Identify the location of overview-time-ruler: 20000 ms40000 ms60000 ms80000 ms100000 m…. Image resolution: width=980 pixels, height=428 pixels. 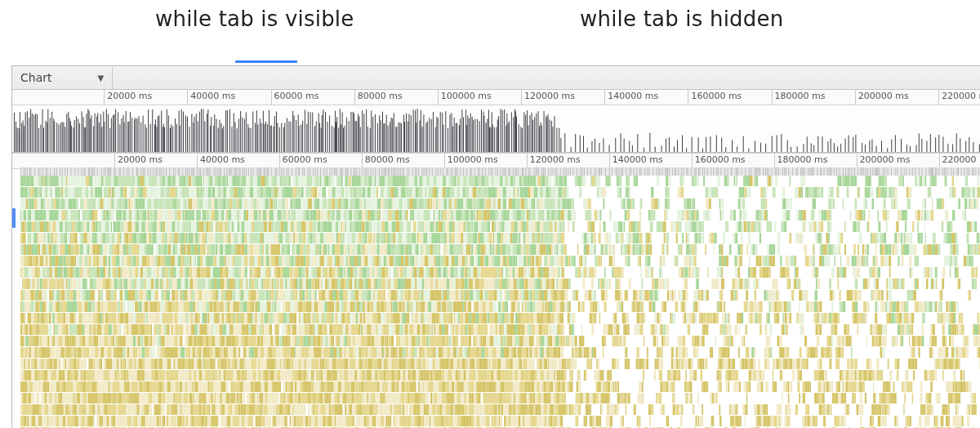
(497, 98).